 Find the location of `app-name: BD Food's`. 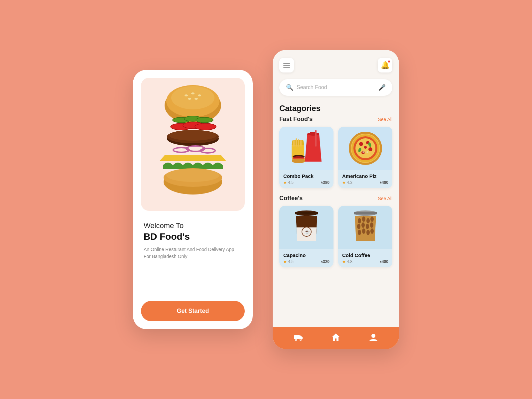

app-name: BD Food's is located at coordinates (193, 237).